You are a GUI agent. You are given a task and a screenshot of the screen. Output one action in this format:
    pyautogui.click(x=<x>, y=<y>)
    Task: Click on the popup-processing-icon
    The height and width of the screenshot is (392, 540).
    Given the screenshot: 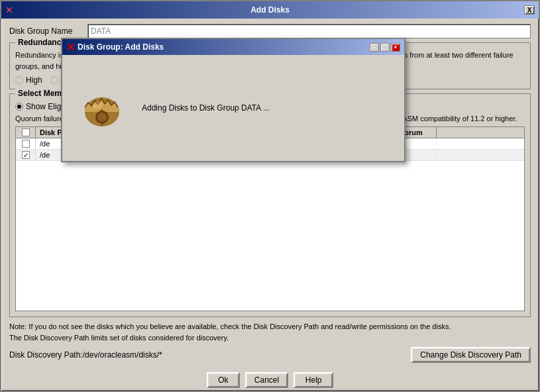 What is the action you would take?
    pyautogui.click(x=102, y=108)
    